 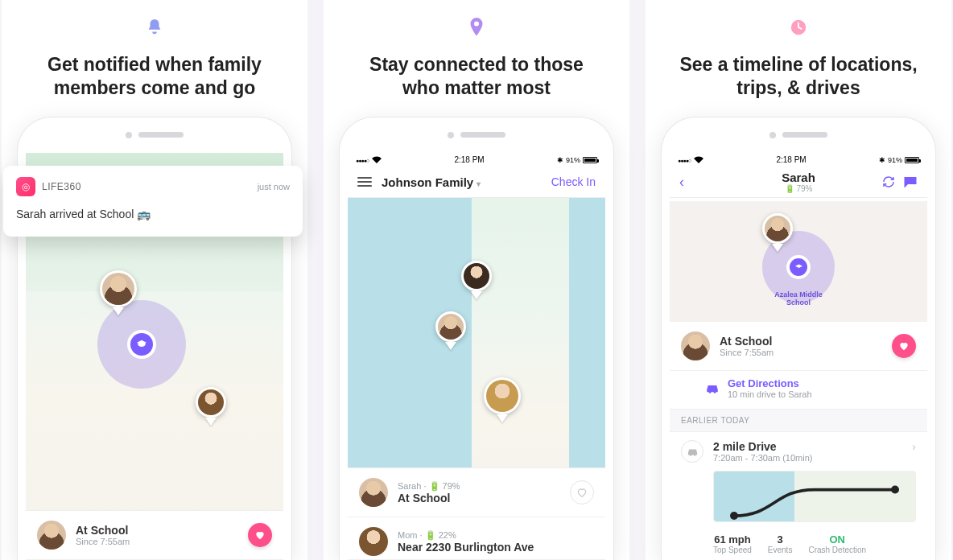 What do you see at coordinates (808, 447) in the screenshot?
I see `drive-title: 2 mile Drive` at bounding box center [808, 447].